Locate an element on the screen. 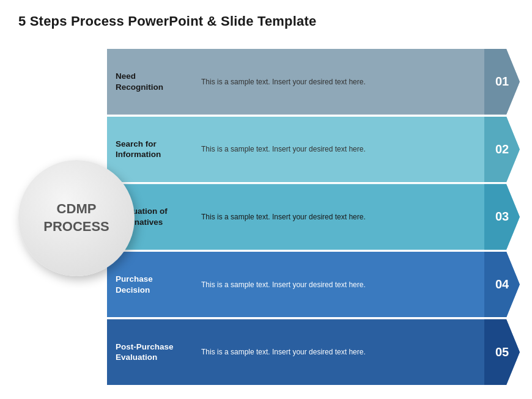 This screenshot has height=399, width=532. arrow-shape-3: Purchase Decision This is a sample text.… is located at coordinates (313, 285).